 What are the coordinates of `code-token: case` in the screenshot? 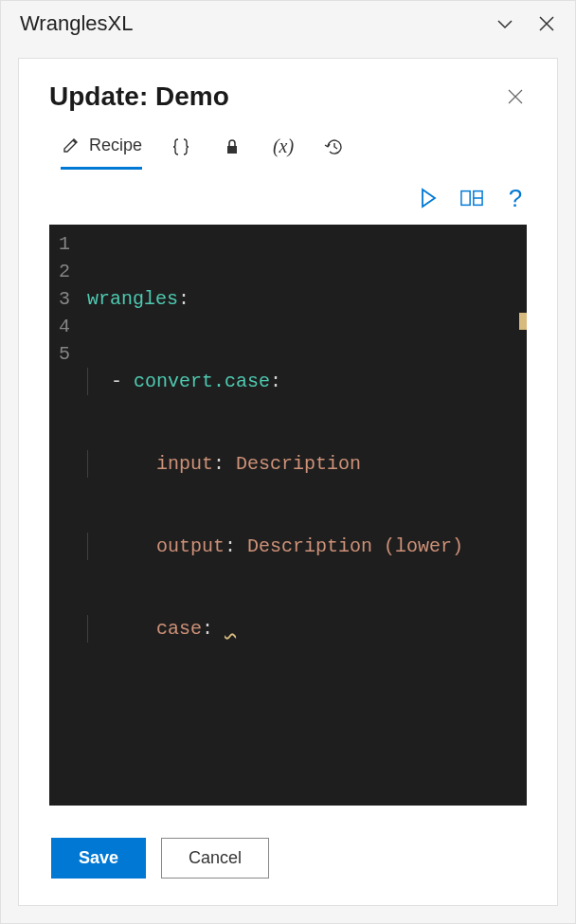 It's located at (179, 629).